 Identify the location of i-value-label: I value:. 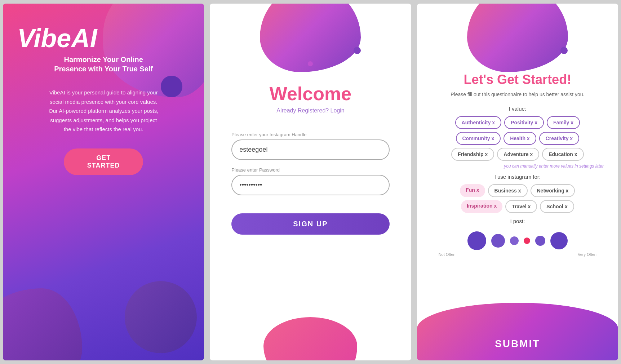
(518, 109).